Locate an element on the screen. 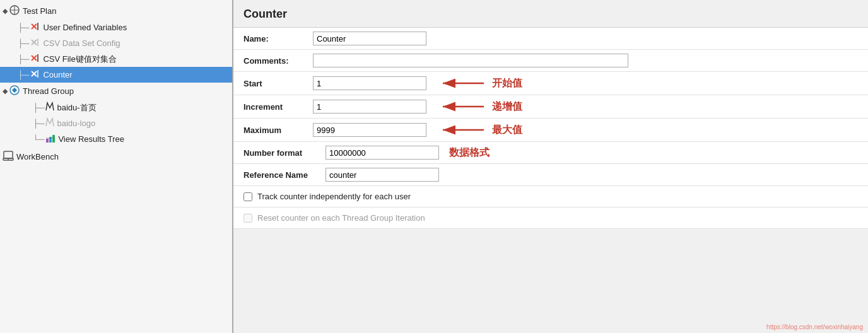  maximum-arrow-svg is located at coordinates (462, 130).